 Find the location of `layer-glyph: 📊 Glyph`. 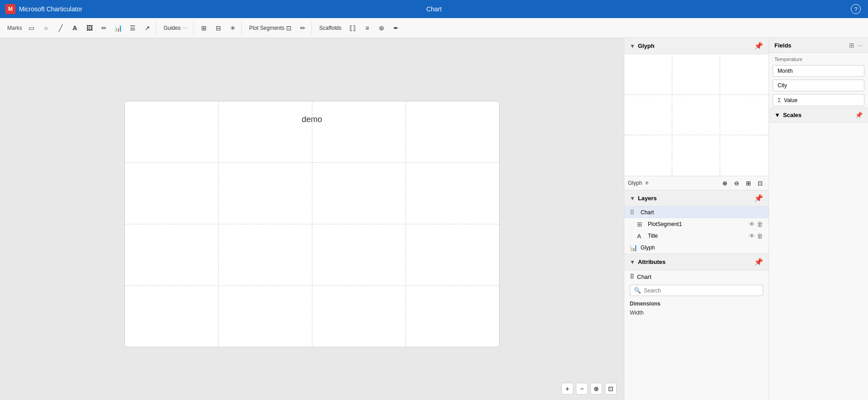

layer-glyph: 📊 Glyph is located at coordinates (696, 248).